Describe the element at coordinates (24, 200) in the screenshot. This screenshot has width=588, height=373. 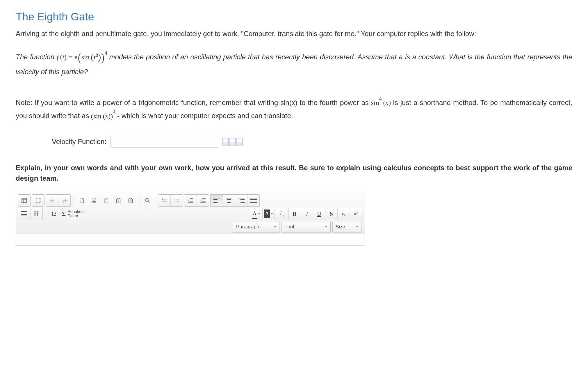
I see `source-button` at that location.